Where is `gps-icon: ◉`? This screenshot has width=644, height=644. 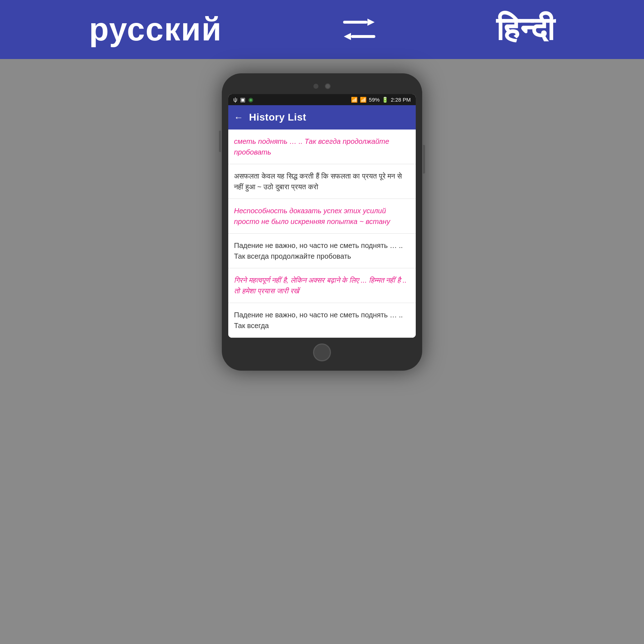 gps-icon: ◉ is located at coordinates (251, 99).